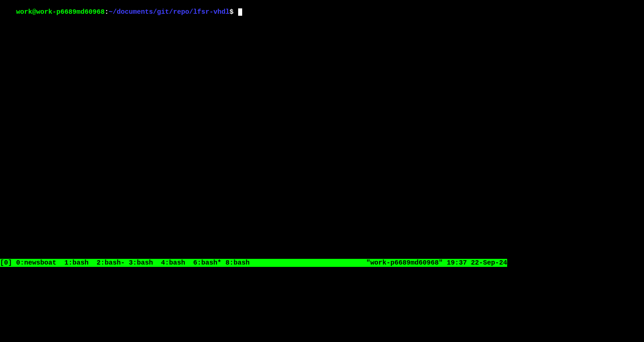 The width and height of the screenshot is (644, 342). Describe the element at coordinates (8, 263) in the screenshot. I see `tmux-session-indicator: [0]` at that location.